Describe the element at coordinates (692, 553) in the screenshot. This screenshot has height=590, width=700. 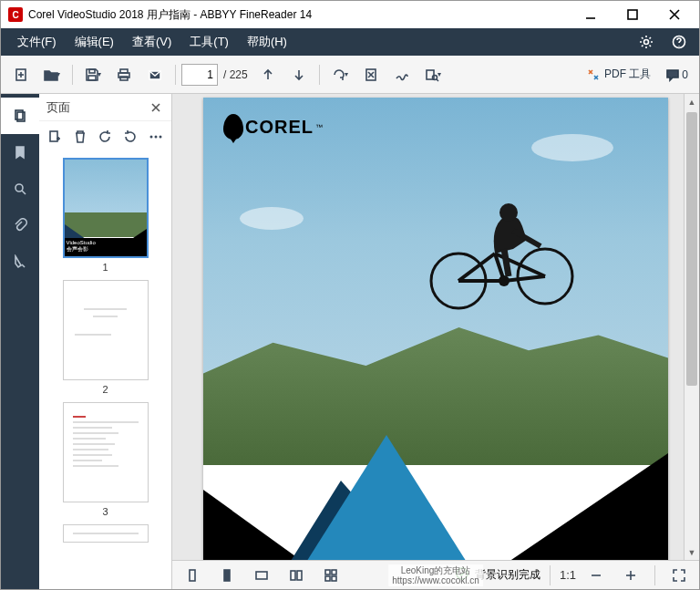
I see `scroll-down-icon: ▼` at that location.